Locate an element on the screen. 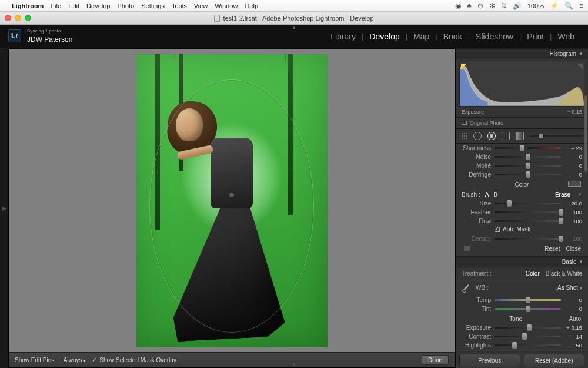 This screenshot has width=588, height=368. wifi-icon: ⇅ is located at coordinates (504, 6).